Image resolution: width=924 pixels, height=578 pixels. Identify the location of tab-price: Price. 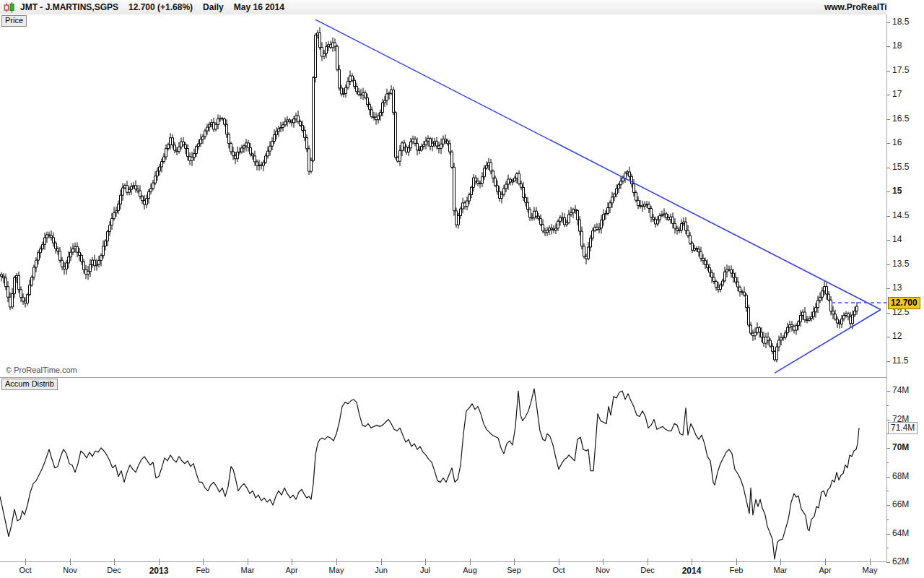
(14, 21).